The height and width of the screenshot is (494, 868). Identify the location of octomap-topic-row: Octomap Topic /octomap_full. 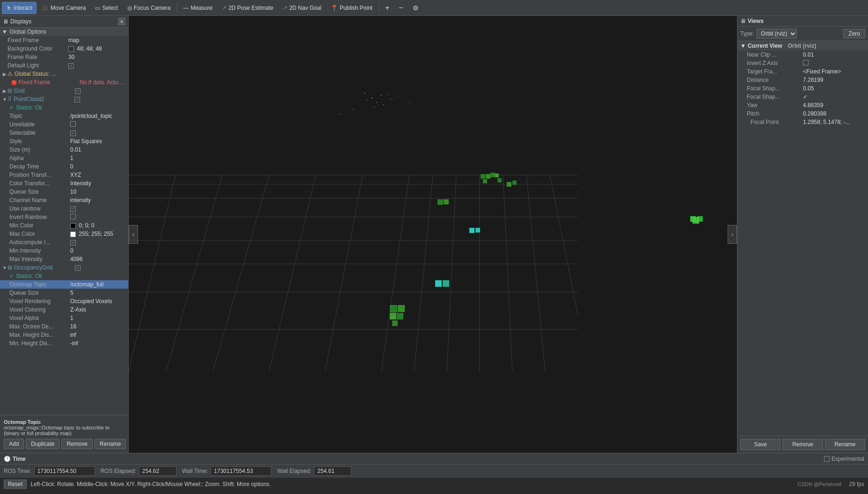
(64, 284).